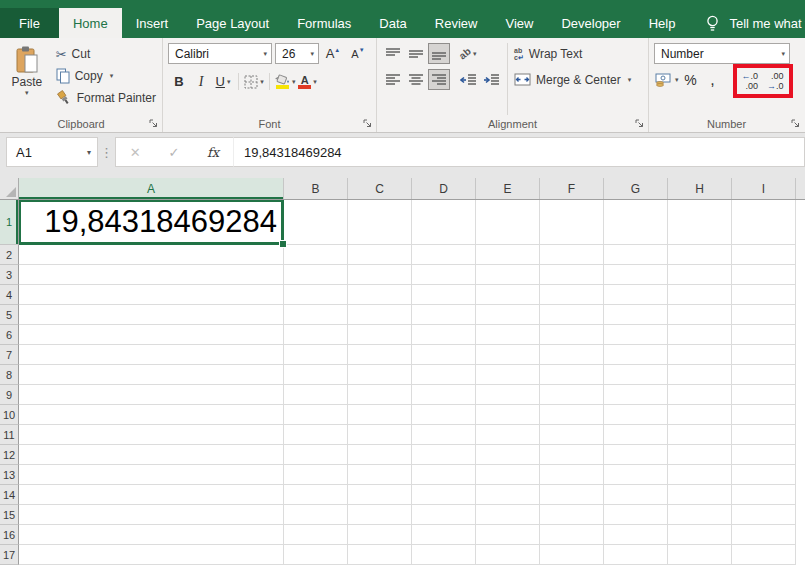 This screenshot has height=566, width=805. Describe the element at coordinates (572, 535) in the screenshot. I see `cell-F16` at that location.